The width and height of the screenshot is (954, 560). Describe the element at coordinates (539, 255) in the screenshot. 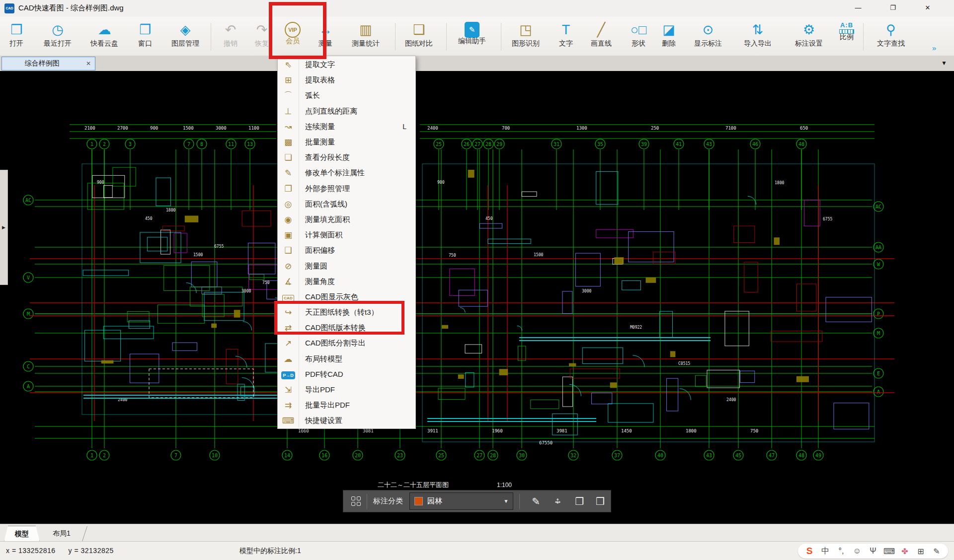

I see `svg-text: 1500` at that location.